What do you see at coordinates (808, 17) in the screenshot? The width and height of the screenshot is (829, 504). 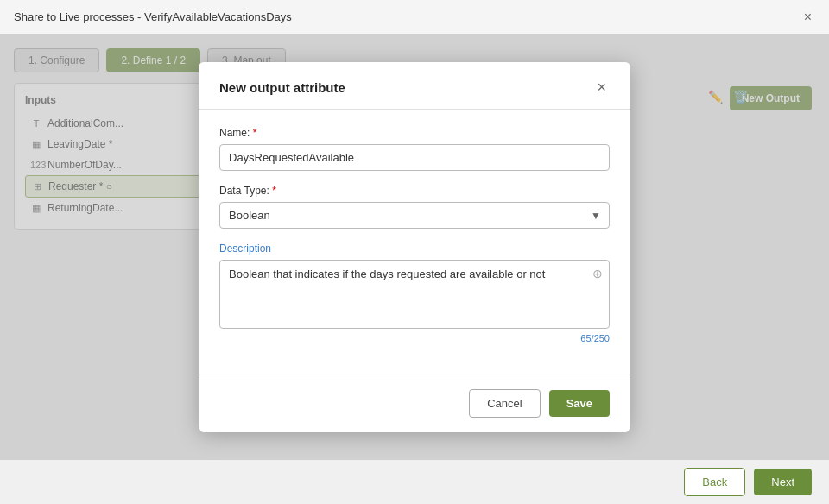 I see `window-close-button: ×` at bounding box center [808, 17].